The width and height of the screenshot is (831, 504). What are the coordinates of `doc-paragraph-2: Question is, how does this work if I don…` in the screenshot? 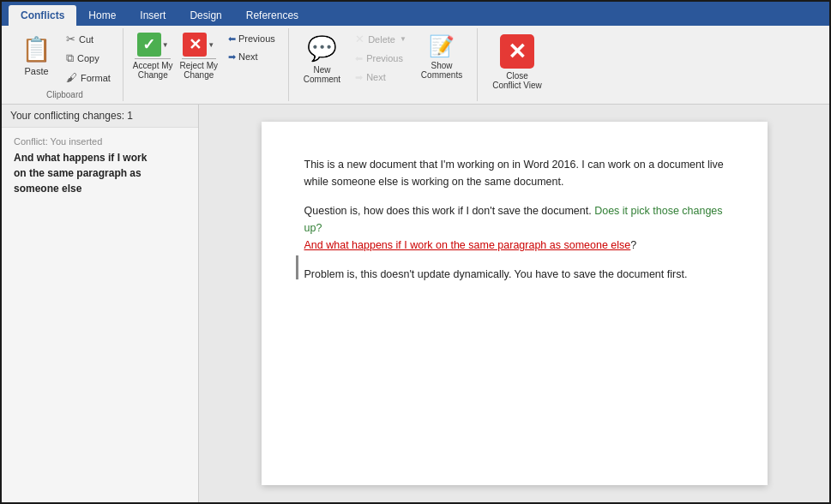 It's located at (515, 228).